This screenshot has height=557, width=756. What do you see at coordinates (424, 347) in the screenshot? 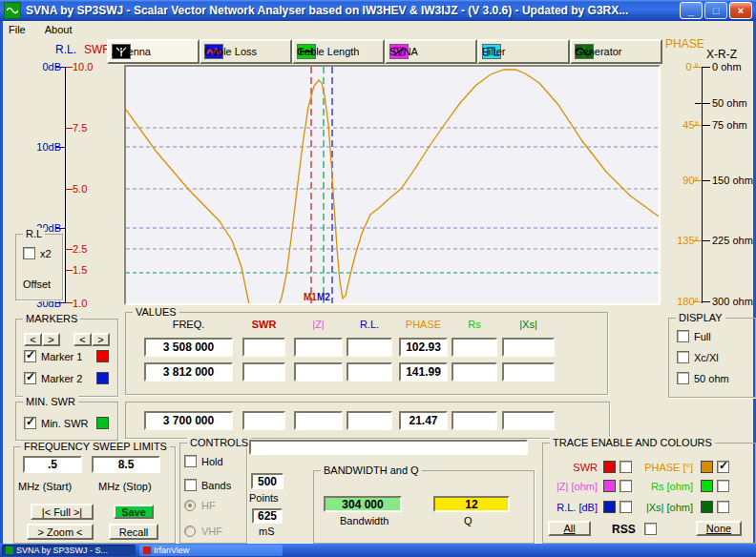
I see `marker1-phase-field: 102.93` at bounding box center [424, 347].